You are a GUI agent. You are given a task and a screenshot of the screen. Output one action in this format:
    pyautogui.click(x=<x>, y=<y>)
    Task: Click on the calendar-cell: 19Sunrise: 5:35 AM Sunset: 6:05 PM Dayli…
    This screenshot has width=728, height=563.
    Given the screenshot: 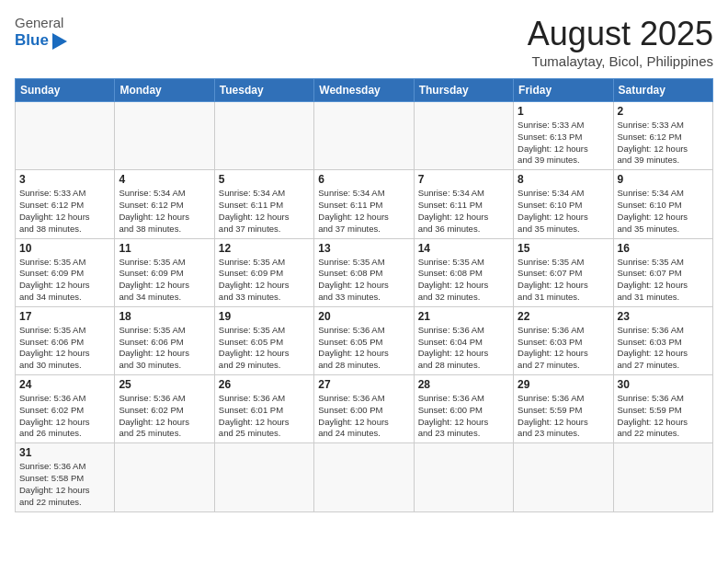 What is the action you would take?
    pyautogui.click(x=264, y=340)
    